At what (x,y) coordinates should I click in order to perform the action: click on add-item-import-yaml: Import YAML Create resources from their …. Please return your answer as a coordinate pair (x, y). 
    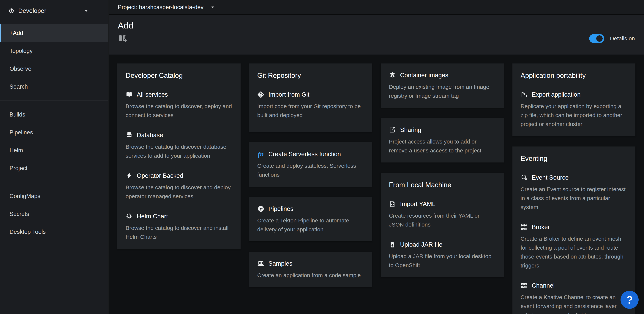
    Looking at the image, I should click on (442, 215).